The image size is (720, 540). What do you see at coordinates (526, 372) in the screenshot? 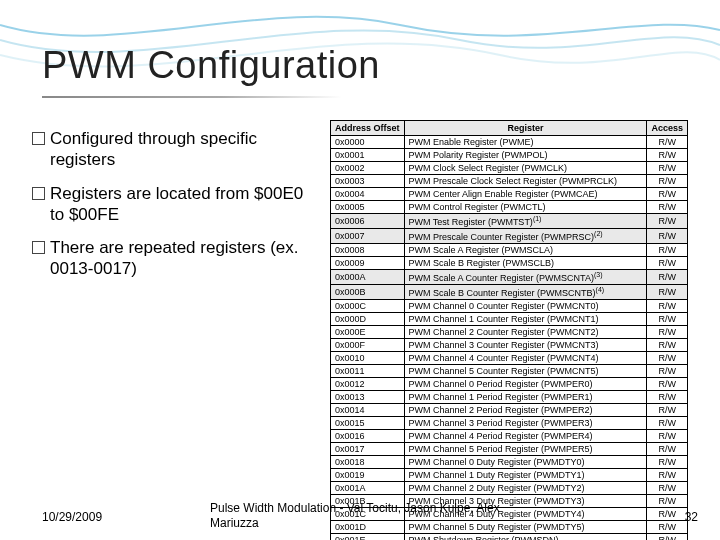
I see `cell-register: PWM Channel 5 Counter Register (PWMCNT5)` at bounding box center [526, 372].